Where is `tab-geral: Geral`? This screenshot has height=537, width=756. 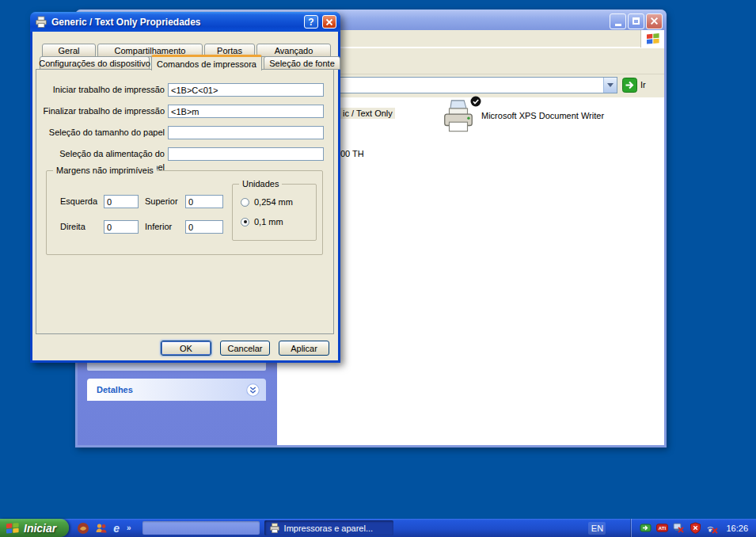 tab-geral: Geral is located at coordinates (69, 51).